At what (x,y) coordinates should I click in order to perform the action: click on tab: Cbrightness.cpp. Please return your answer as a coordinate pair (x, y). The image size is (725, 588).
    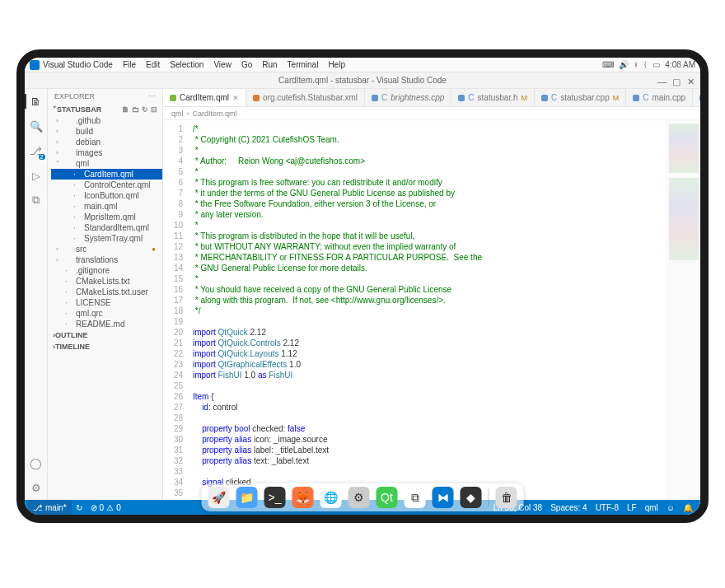
    Looking at the image, I should click on (409, 97).